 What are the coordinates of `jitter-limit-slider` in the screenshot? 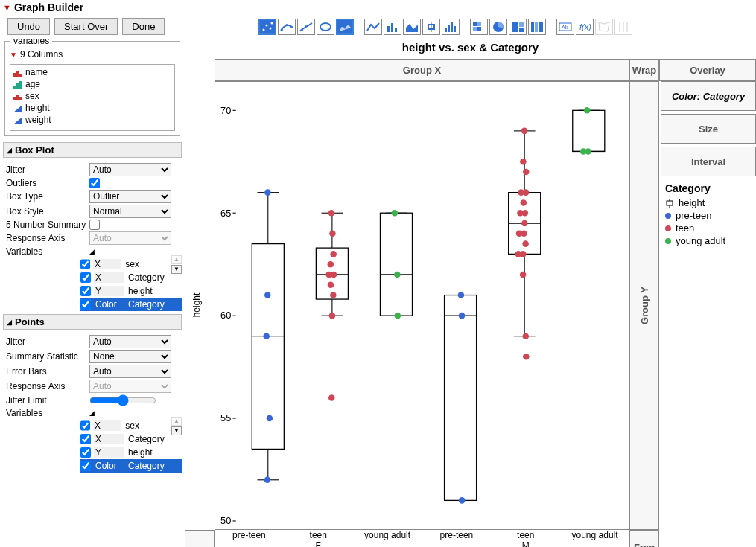 It's located at (123, 400).